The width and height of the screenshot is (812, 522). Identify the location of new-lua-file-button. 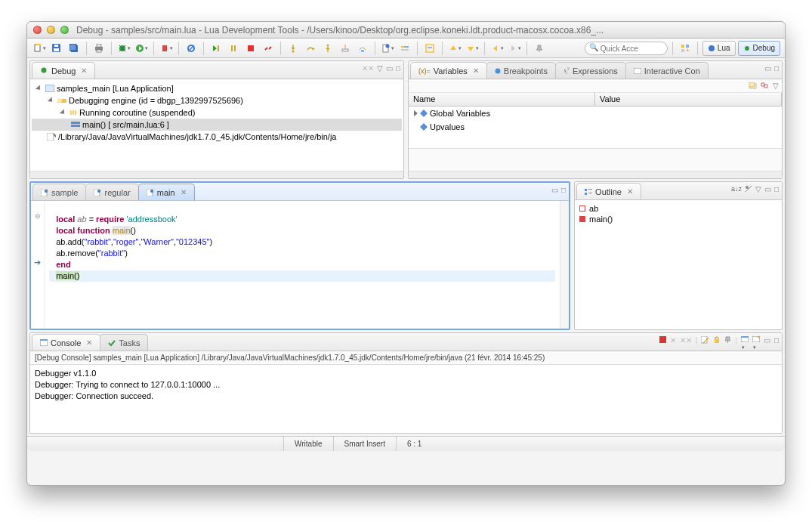
(387, 48).